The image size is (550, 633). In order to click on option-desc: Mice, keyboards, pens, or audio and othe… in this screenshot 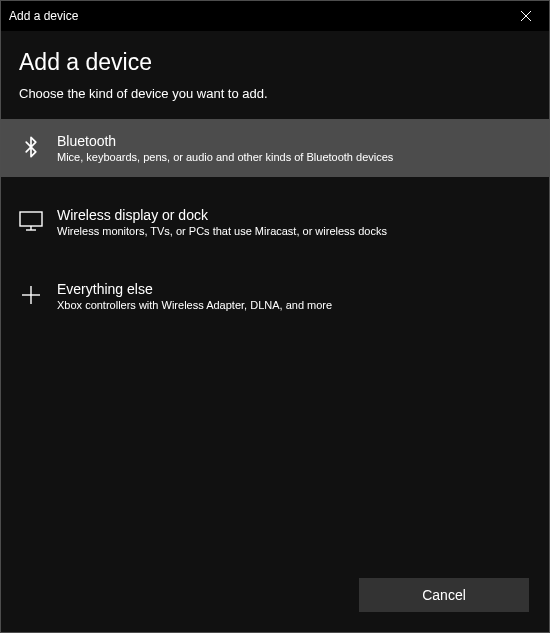, I will do `click(225, 157)`.